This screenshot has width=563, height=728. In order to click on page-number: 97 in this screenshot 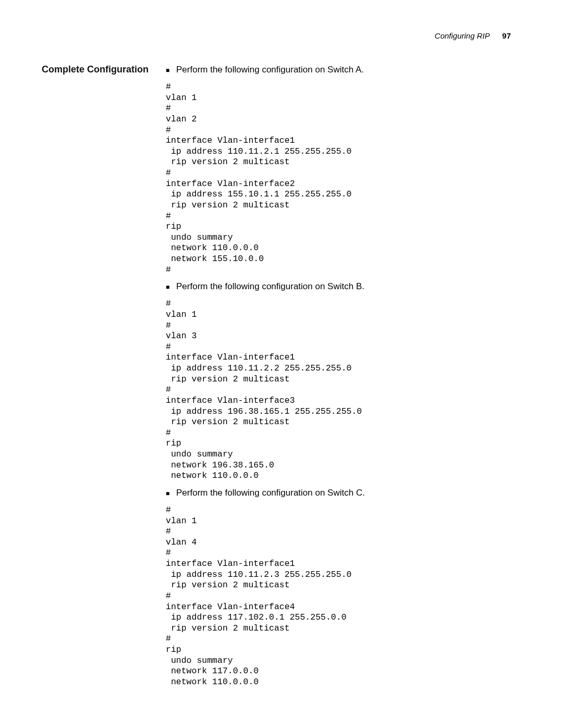, I will do `click(507, 35)`.